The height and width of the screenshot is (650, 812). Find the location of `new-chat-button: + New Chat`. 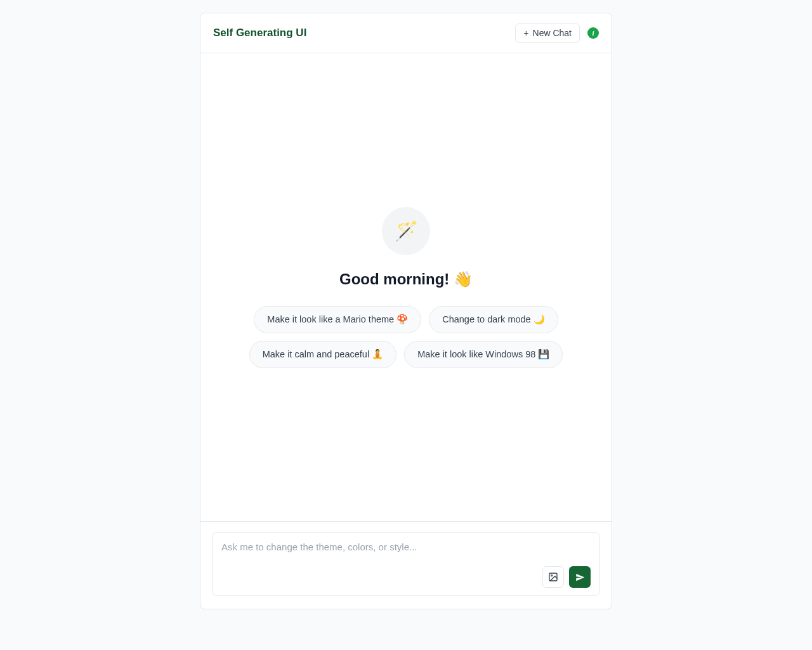

new-chat-button: + New Chat is located at coordinates (547, 33).